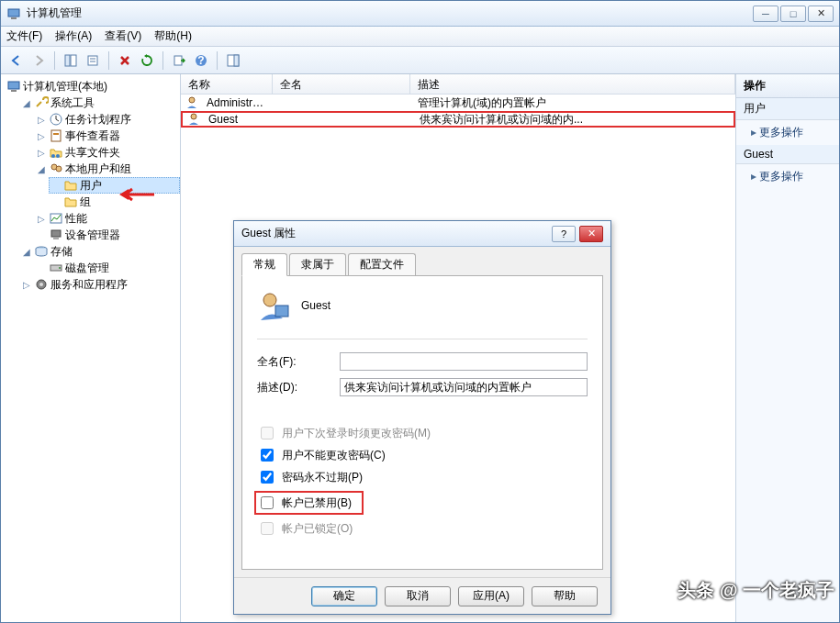  Describe the element at coordinates (173, 37) in the screenshot. I see `menu-help: 帮助(H)` at that location.